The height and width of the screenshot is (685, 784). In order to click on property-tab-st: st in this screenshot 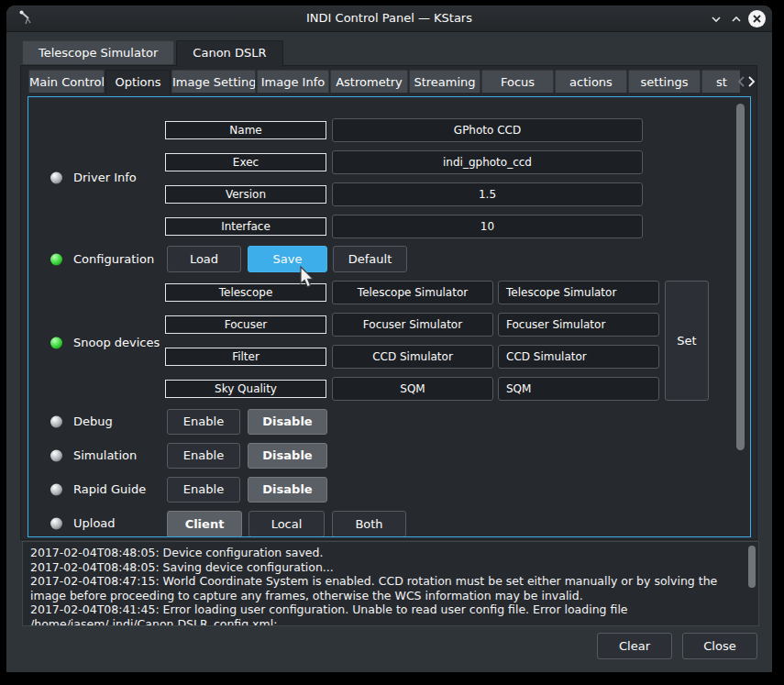, I will do `click(721, 81)`.